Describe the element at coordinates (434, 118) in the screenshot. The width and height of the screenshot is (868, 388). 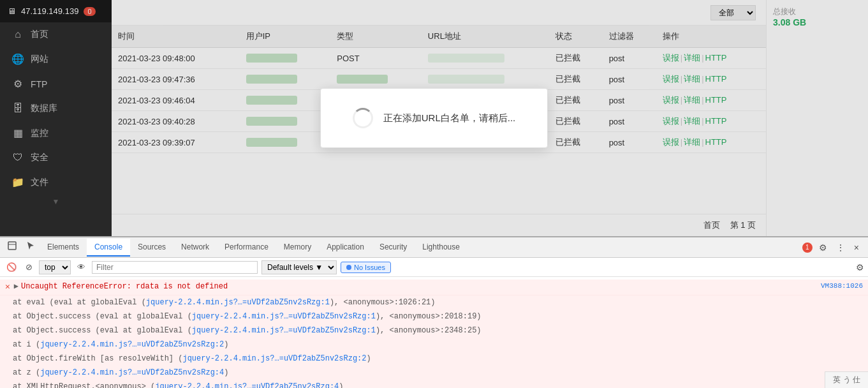
I see `modal-box: 正在添加URL白名单，请稍后...` at that location.